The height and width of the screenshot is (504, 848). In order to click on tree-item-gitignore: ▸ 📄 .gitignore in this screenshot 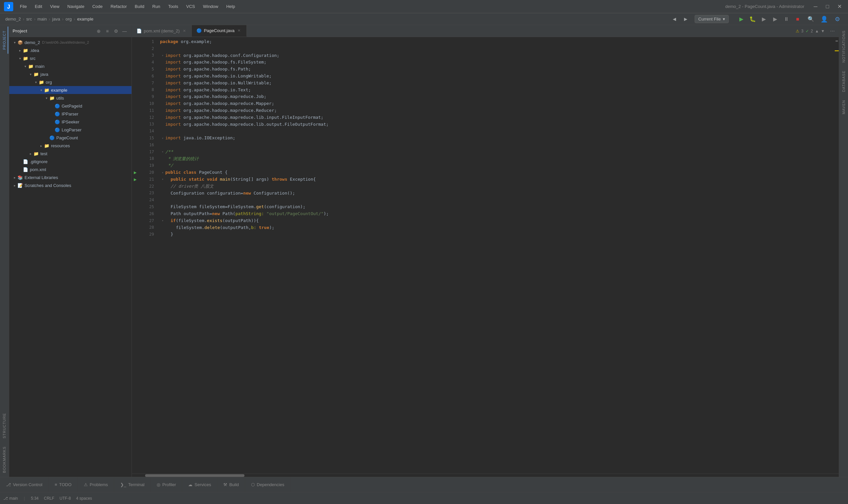, I will do `click(70, 162)`.